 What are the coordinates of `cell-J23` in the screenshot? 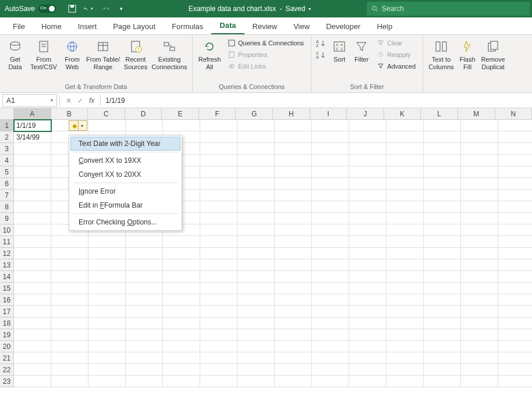 It's located at (368, 381).